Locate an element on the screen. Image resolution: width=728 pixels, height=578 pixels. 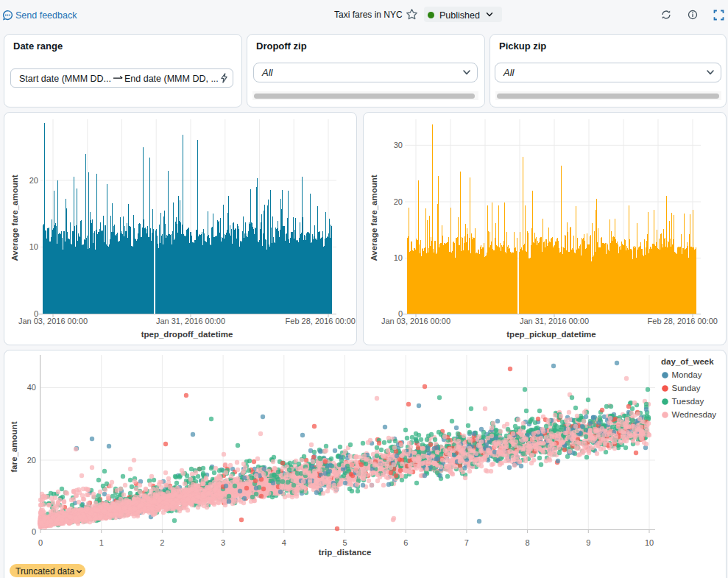
svg-text: tpep_dropoff_datetime is located at coordinates (187, 334).